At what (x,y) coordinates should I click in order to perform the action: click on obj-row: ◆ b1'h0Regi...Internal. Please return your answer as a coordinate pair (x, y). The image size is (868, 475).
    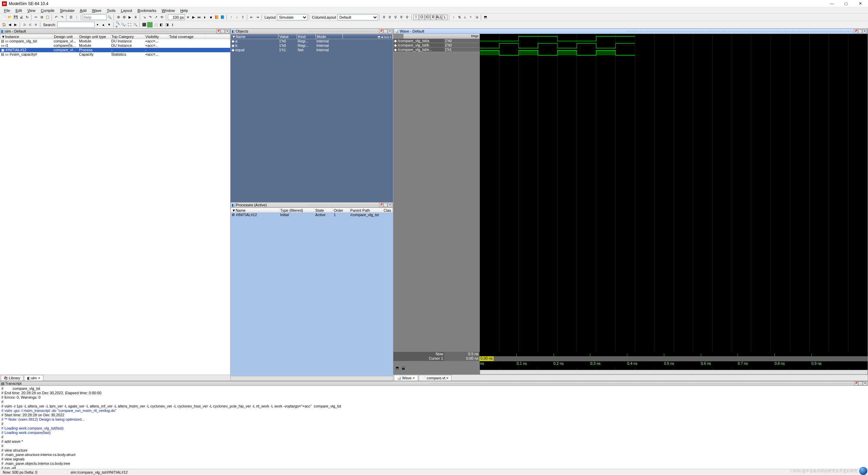
    Looking at the image, I should click on (312, 45).